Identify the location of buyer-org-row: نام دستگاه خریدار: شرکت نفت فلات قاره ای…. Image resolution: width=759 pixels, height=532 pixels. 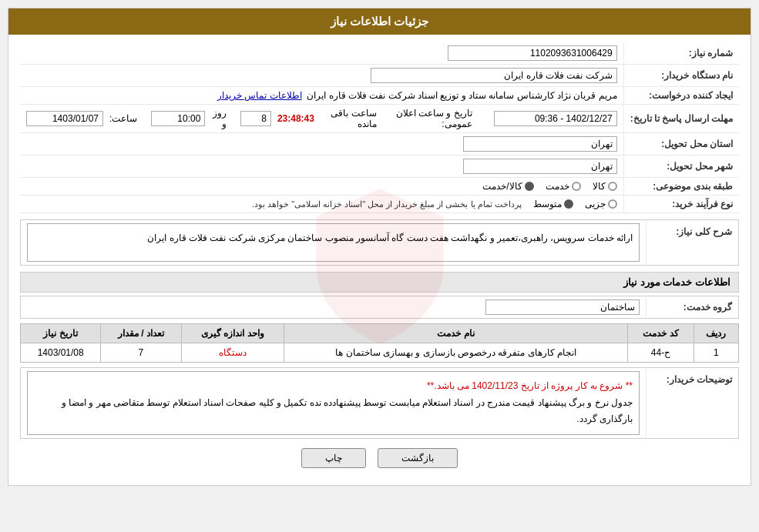
(379, 75).